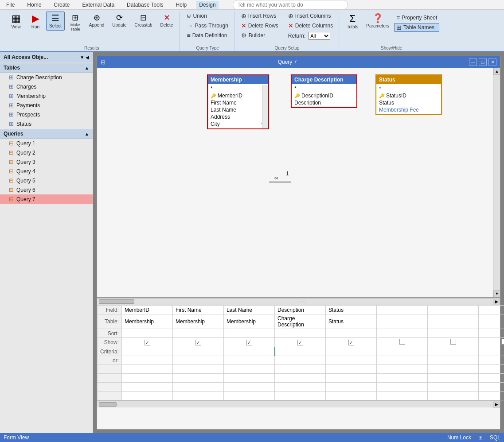  Describe the element at coordinates (260, 16) in the screenshot. I see `insert-rows-button: ⊕ Insert Rows` at that location.